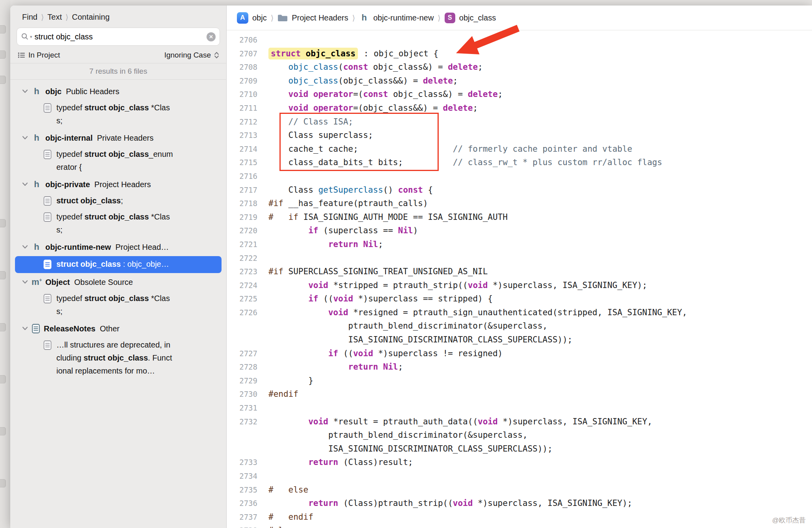  Describe the element at coordinates (367, 108) in the screenshot. I see `code-line-text: void operator=(objc_class&&) = delete;` at that location.